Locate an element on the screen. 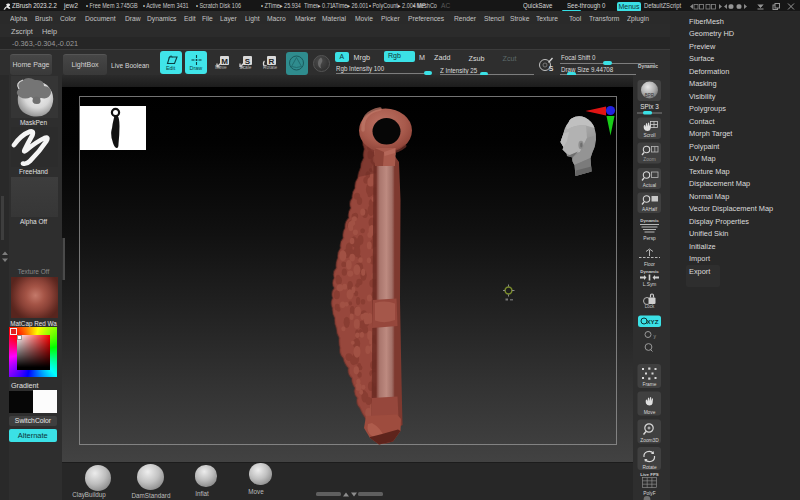 The height and width of the screenshot is (500, 800). svg-text: Actual is located at coordinates (650, 186).